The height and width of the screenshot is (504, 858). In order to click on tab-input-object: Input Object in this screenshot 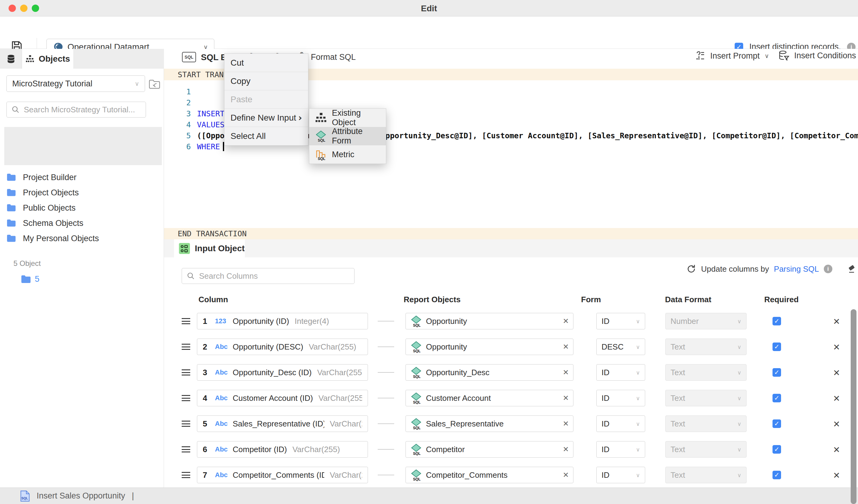, I will do `click(209, 248)`.